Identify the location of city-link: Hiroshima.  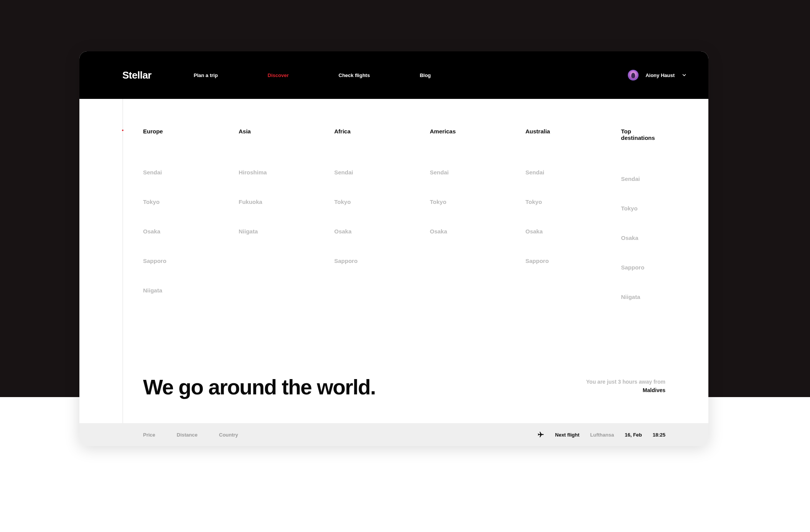
(286, 172).